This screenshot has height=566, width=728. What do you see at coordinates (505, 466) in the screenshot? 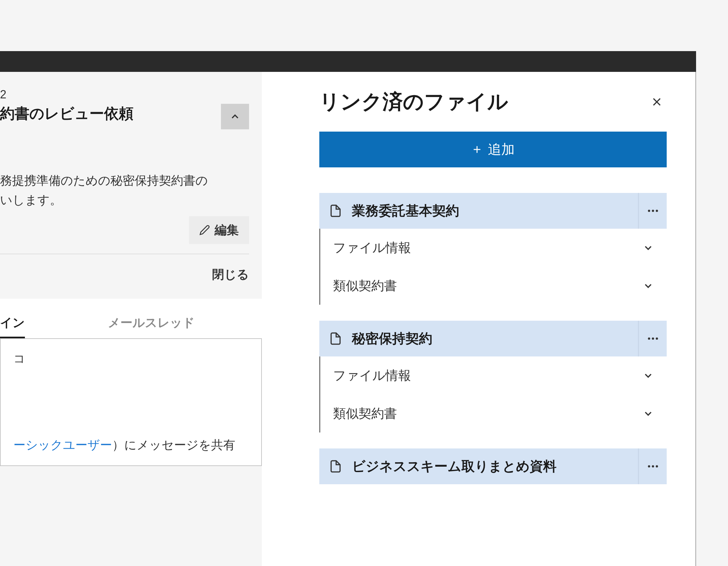
I see `file-name: ビジネススキーム取りまとめ資料` at bounding box center [505, 466].